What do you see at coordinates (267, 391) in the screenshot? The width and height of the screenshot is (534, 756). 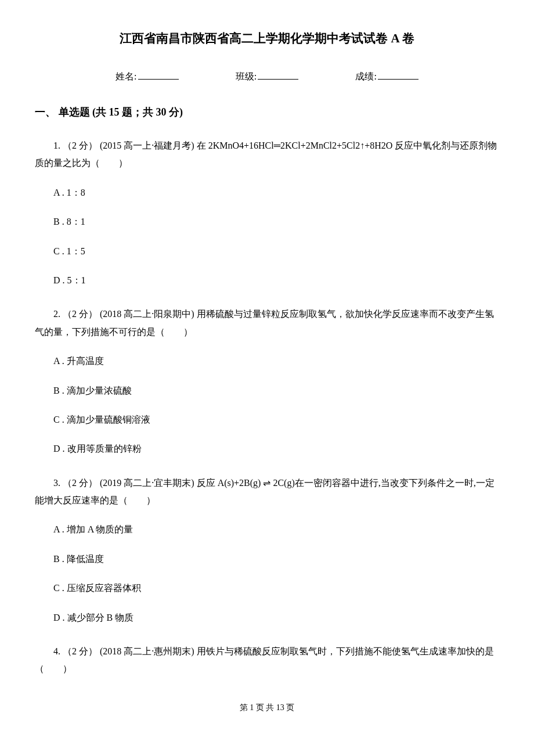 I see `option-b: B . 滴加少量浓硫酸` at bounding box center [267, 391].